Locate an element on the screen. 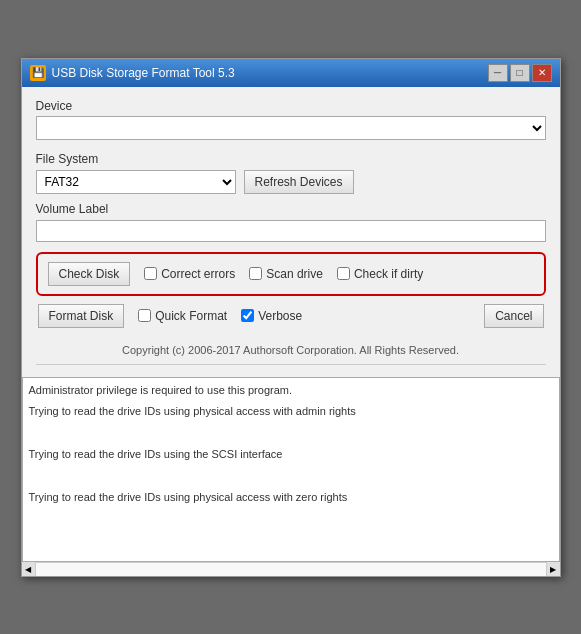 This screenshot has width=581, height=634. format-section: Format Disk Quick Format Verbose Cancel is located at coordinates (291, 316).